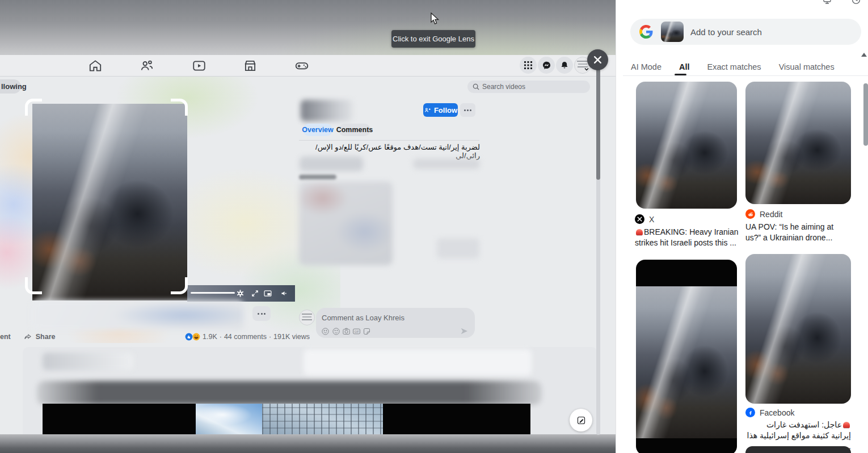 This screenshot has width=868, height=453. Describe the element at coordinates (440, 110) in the screenshot. I see `follow-button: Follow` at that location.